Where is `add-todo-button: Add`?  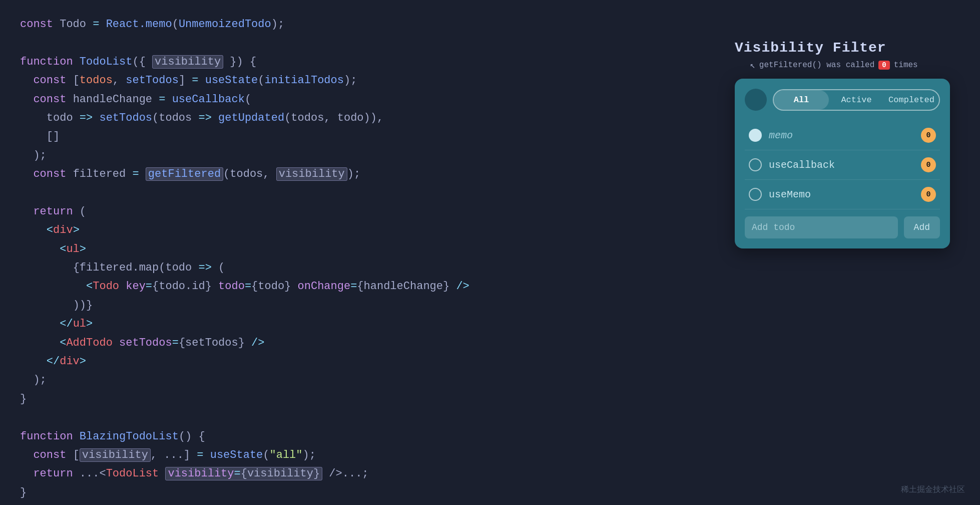 add-todo-button: Add is located at coordinates (922, 227).